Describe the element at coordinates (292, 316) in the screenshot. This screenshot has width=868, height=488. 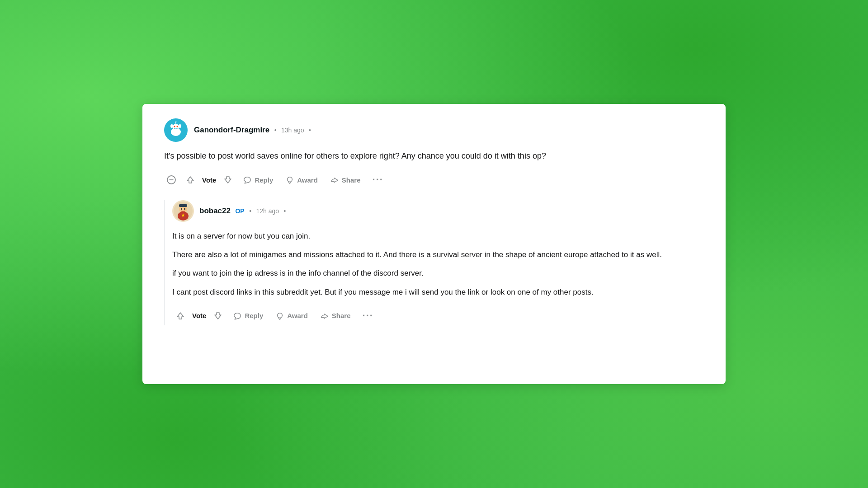
I see `nested-award-button: Award` at that location.